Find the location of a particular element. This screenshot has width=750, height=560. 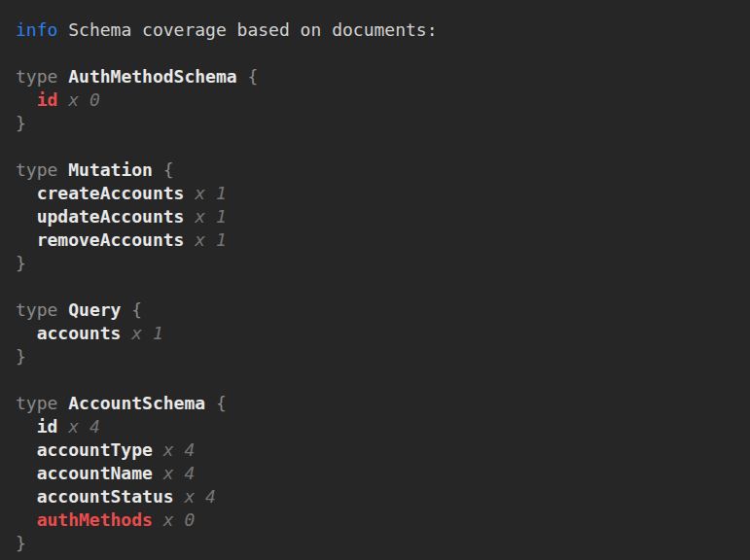

field-coverage-line: authMethods x 0 is located at coordinates (375, 520).